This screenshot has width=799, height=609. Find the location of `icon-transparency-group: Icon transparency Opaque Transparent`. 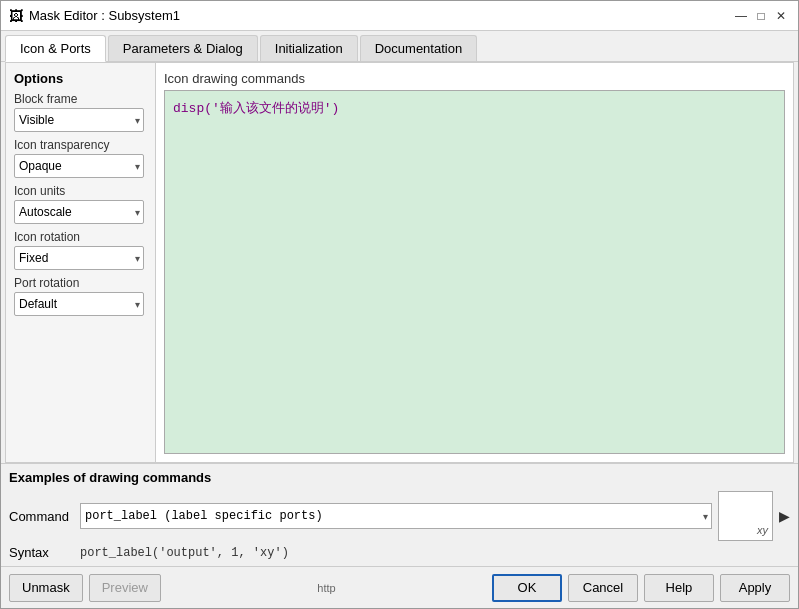

icon-transparency-group: Icon transparency Opaque Transparent is located at coordinates (80, 158).